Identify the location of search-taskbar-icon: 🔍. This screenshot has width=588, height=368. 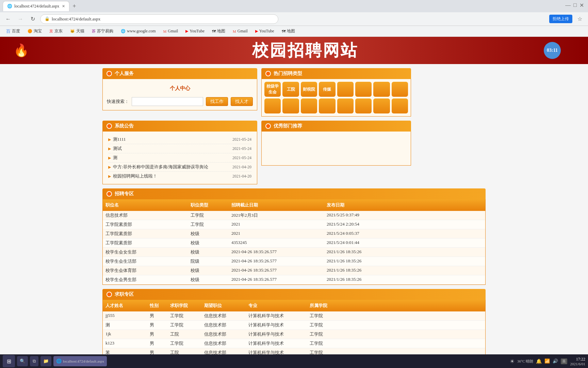
(22, 361).